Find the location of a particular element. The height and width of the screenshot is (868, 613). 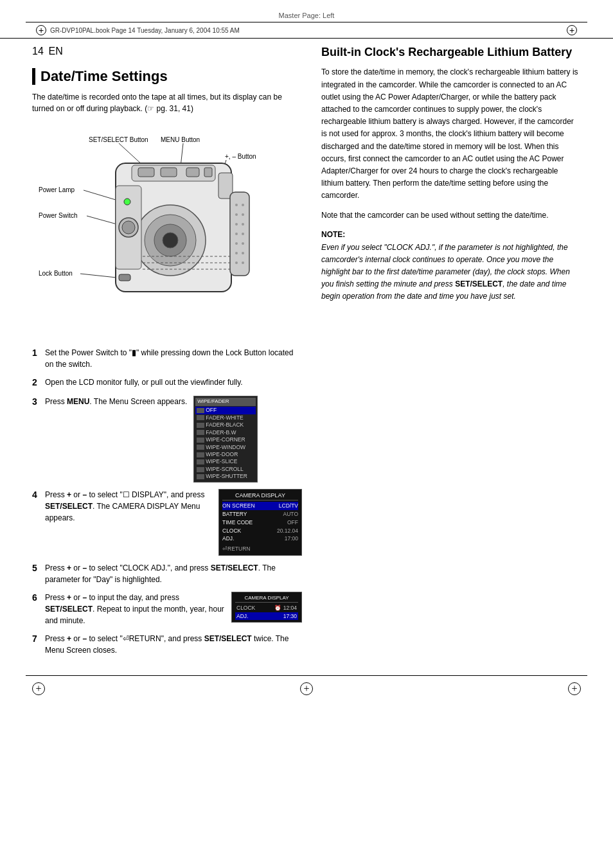

step-7: 7 Press + or – to select "⏎RETURN", and … is located at coordinates (167, 644).